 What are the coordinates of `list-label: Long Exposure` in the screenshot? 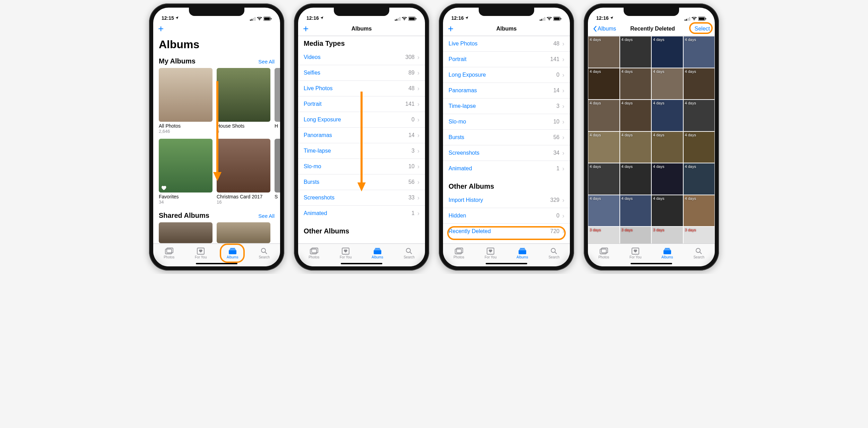 It's located at (467, 75).